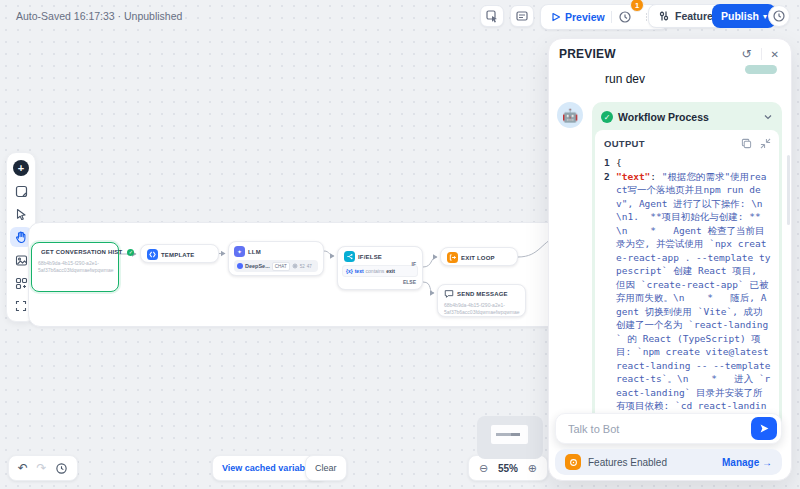 Image resolution: width=800 pixels, height=489 pixels. I want to click on chat-input-bar, so click(668, 428).